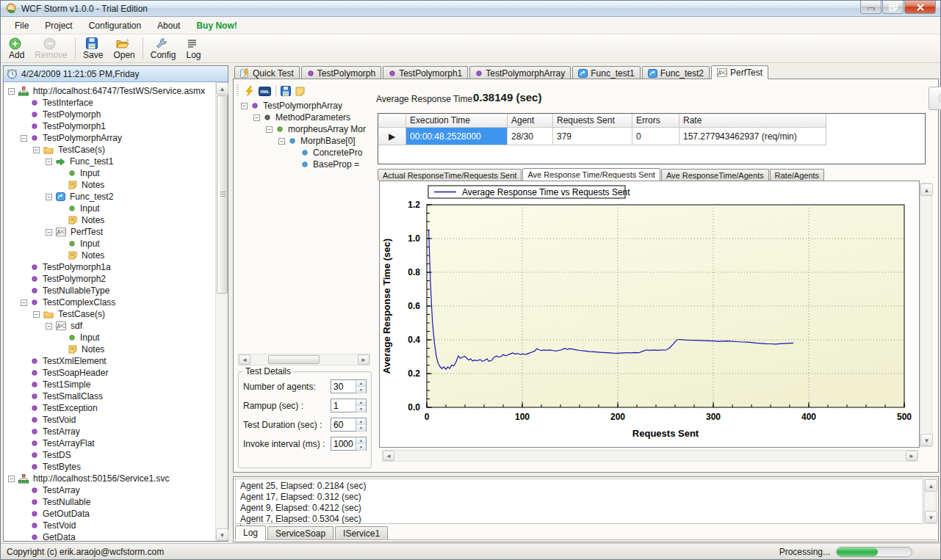 Image resolution: width=941 pixels, height=560 pixels. I want to click on tab-func-test2: Func_test2, so click(676, 73).